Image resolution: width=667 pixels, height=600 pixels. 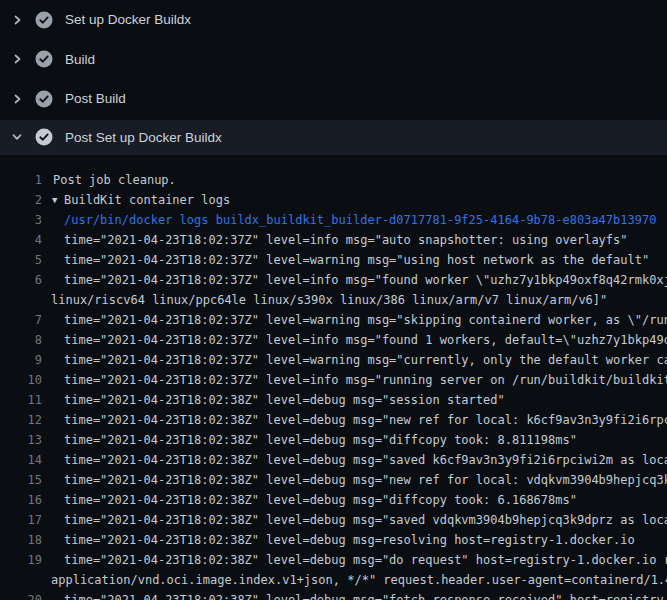 I want to click on line-number: 3, so click(x=21, y=220).